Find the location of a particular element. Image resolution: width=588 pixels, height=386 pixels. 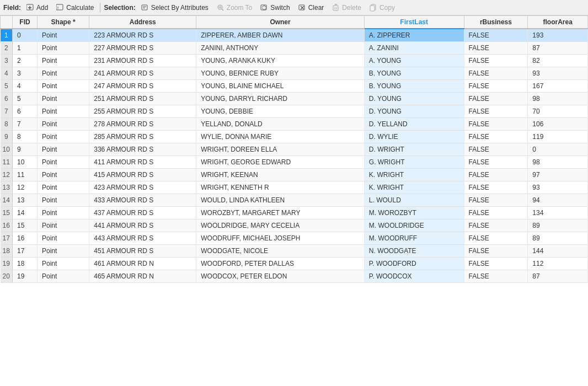

col-address: Address is located at coordinates (143, 23).